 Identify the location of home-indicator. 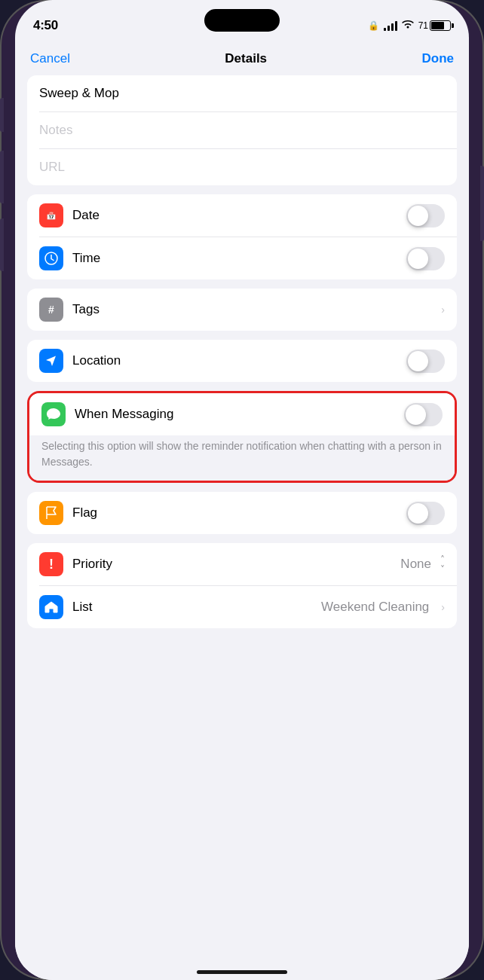
(242, 972).